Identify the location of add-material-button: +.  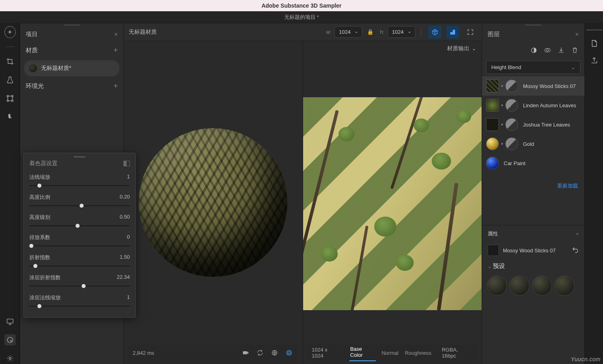
(116, 51).